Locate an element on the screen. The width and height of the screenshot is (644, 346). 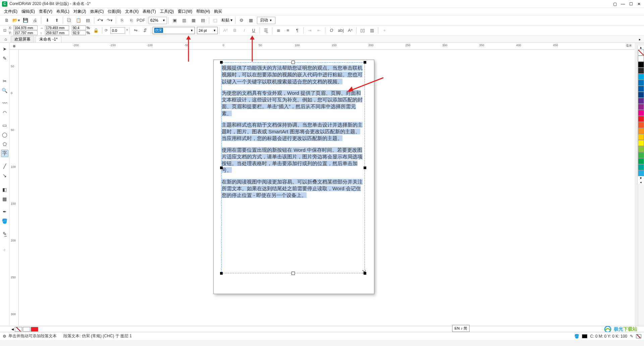
dropcap-icon: ¶ is located at coordinates (297, 30).